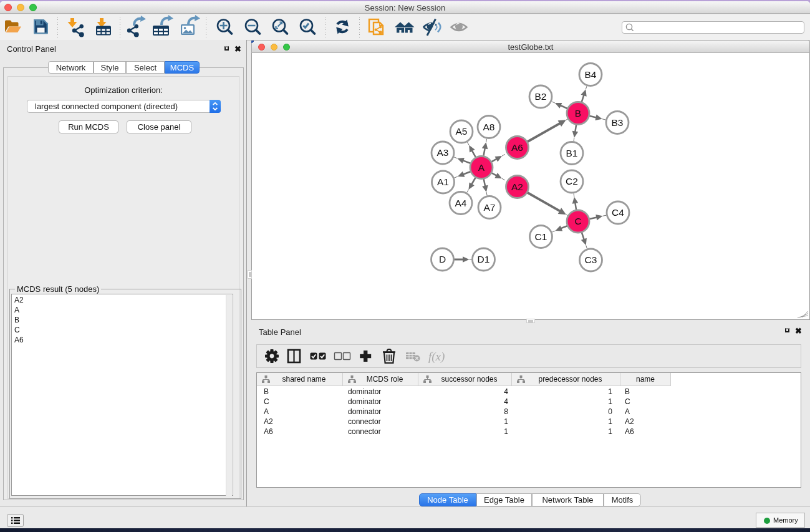  What do you see at coordinates (572, 153) in the screenshot?
I see `svg-text: B1` at bounding box center [572, 153].